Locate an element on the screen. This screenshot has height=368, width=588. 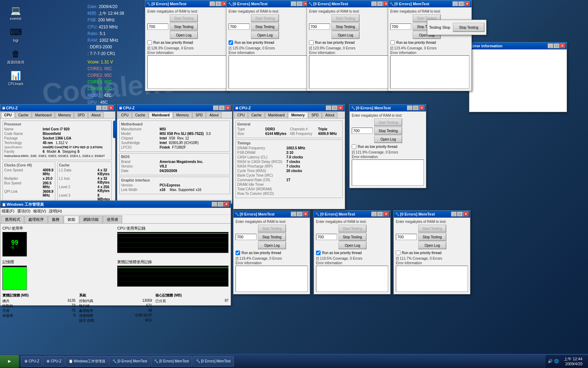
start-testing-btn-6: Start Testing is located at coordinates (272, 229).